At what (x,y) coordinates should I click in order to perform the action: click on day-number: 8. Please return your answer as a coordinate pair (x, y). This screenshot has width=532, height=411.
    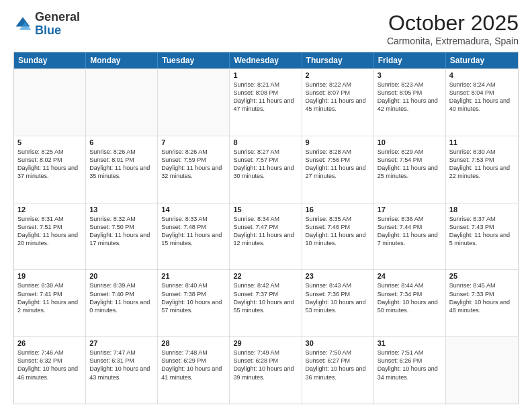
    Looking at the image, I should click on (265, 142).